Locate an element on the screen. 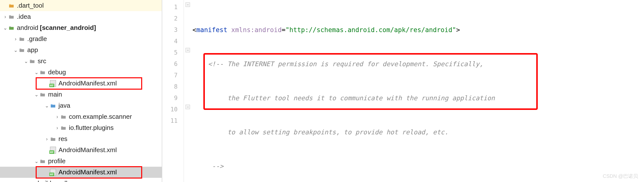 The image size is (644, 182). tree-item: ⌄app is located at coordinates (81, 50).